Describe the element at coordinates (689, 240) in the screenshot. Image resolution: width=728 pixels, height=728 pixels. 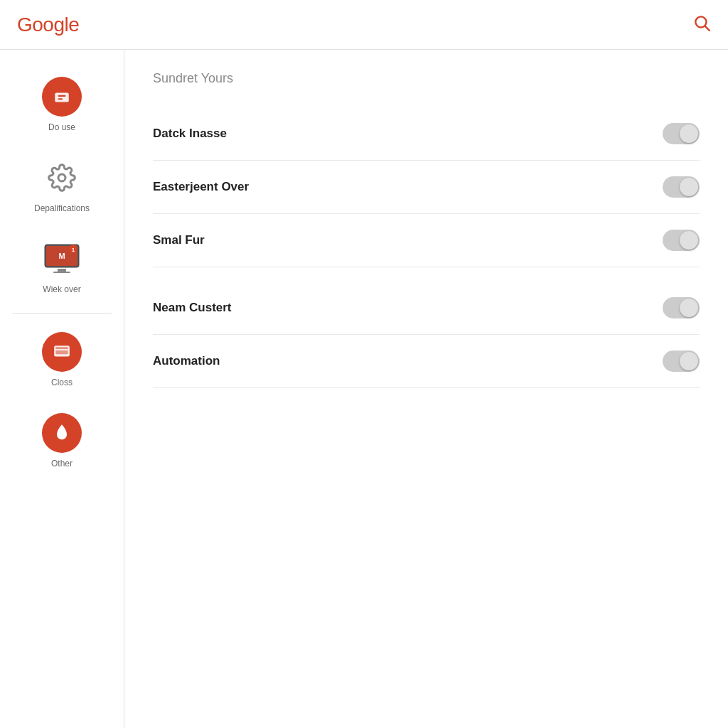
I see `toggle-knob-smal-fur` at that location.